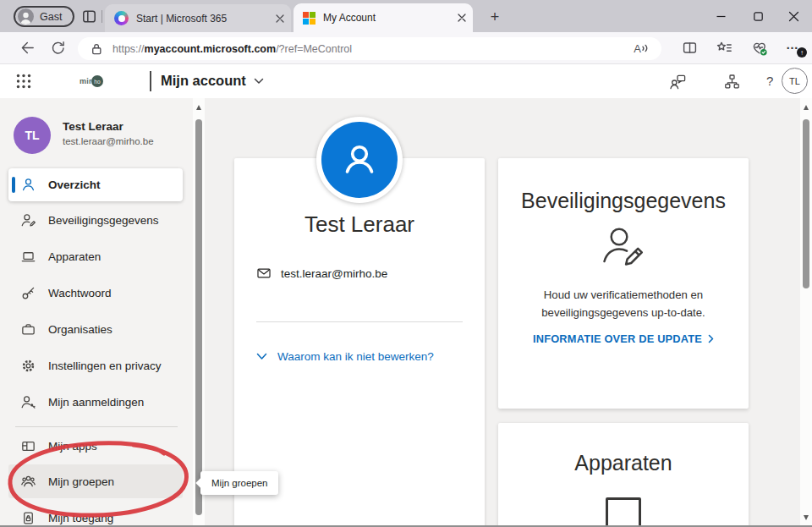  What do you see at coordinates (96, 257) in the screenshot?
I see `sidebar-item-apparaten: Apparaten` at bounding box center [96, 257].